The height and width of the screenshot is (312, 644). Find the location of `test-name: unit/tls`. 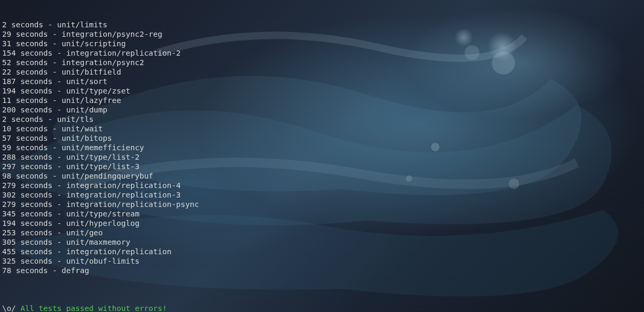

test-name: unit/tls is located at coordinates (76, 119).